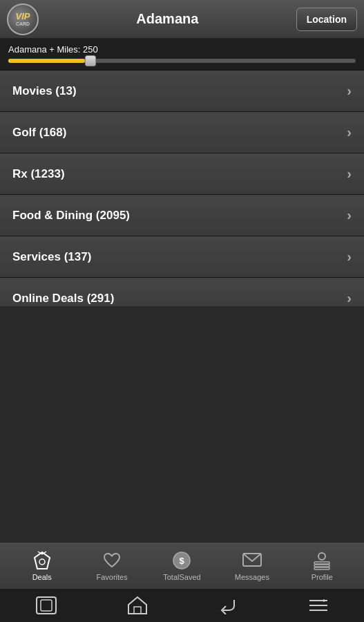 This screenshot has width=364, height=622. Describe the element at coordinates (182, 216) in the screenshot. I see `category-item-food-dining: Food & Dining (2095)›` at that location.